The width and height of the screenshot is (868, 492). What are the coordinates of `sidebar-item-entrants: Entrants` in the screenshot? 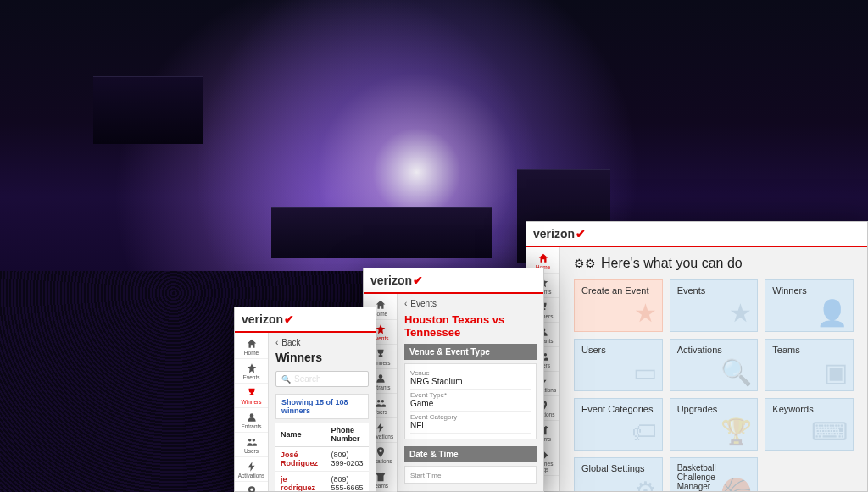 It's located at (251, 420).